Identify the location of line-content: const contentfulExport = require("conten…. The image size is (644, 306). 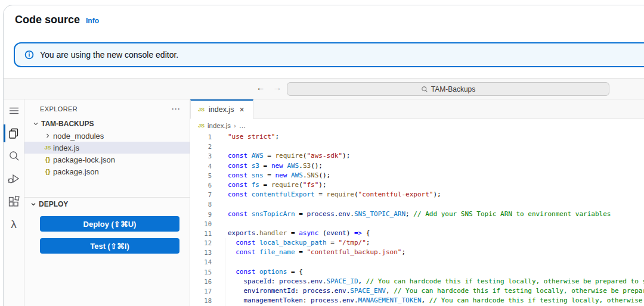
(428, 195).